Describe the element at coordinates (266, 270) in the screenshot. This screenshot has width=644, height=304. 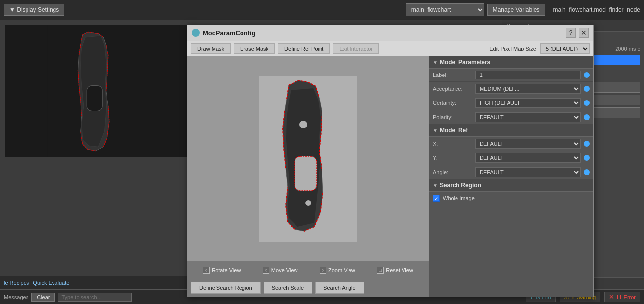
I see `move-icon: ○` at that location.